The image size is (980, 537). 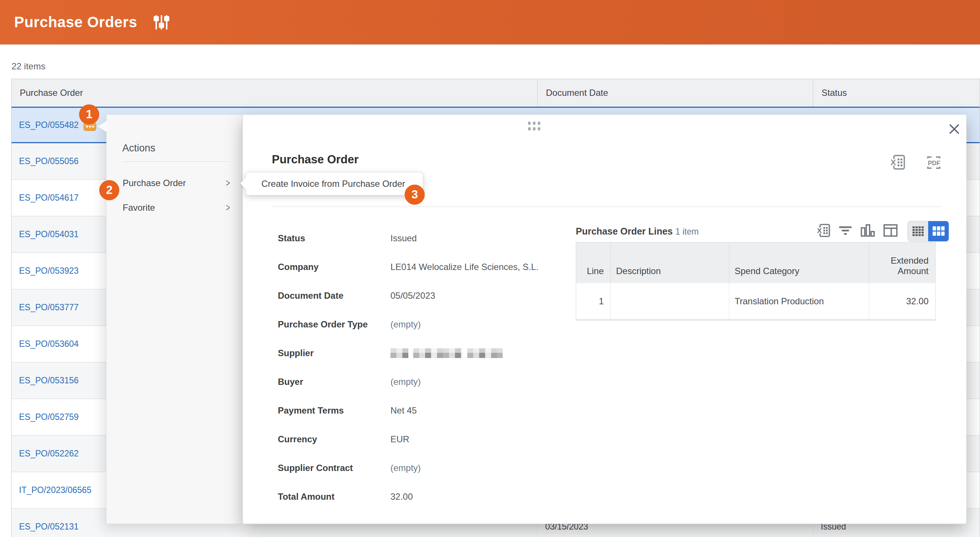 What do you see at coordinates (419, 296) in the screenshot?
I see `popup-field-row: Document Date 05/05/2023` at bounding box center [419, 296].